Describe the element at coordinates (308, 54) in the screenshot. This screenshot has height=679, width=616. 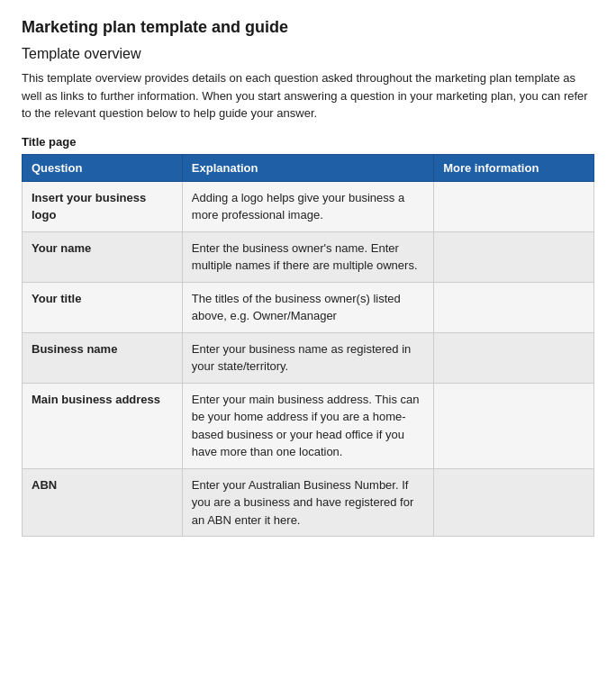
I see `section-title: Template overview` at that location.